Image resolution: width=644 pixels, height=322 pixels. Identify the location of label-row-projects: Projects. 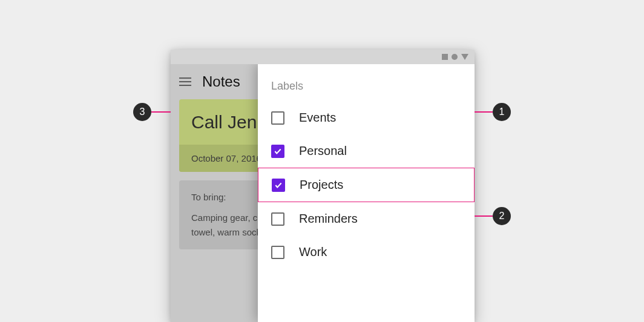
(366, 185).